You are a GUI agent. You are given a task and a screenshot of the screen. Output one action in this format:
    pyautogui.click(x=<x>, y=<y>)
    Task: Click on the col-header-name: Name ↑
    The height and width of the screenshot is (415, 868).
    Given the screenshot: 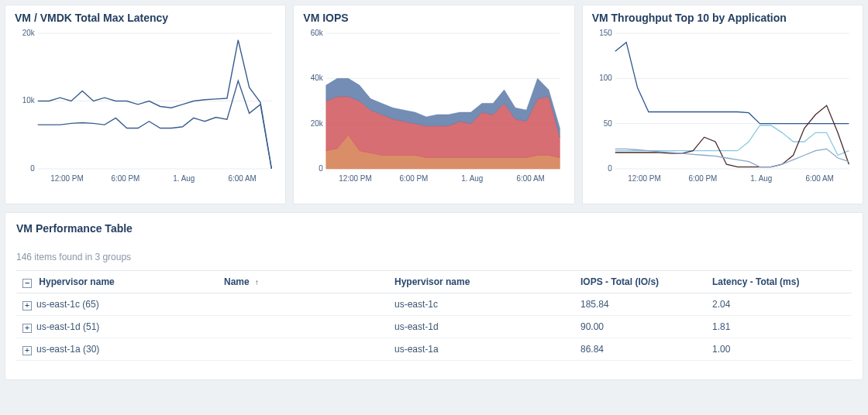 What is the action you would take?
    pyautogui.click(x=303, y=282)
    